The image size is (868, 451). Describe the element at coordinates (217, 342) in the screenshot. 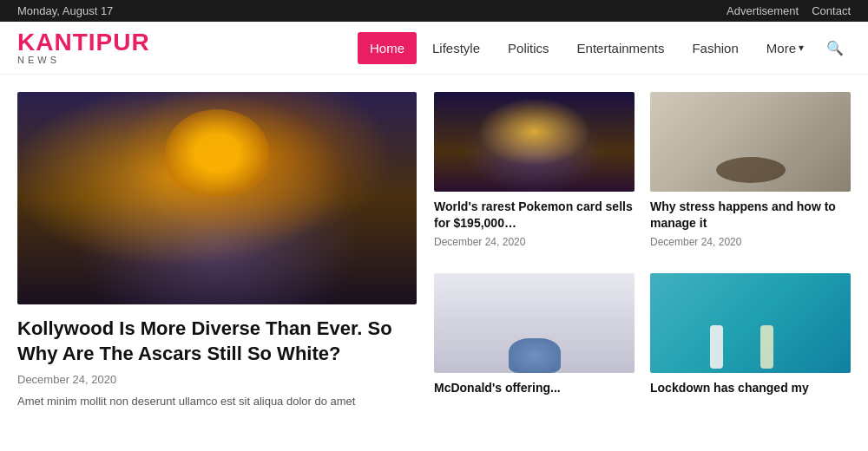

I see `featured-title: Kollywood Is More Diverse Than Ever. So …` at that location.